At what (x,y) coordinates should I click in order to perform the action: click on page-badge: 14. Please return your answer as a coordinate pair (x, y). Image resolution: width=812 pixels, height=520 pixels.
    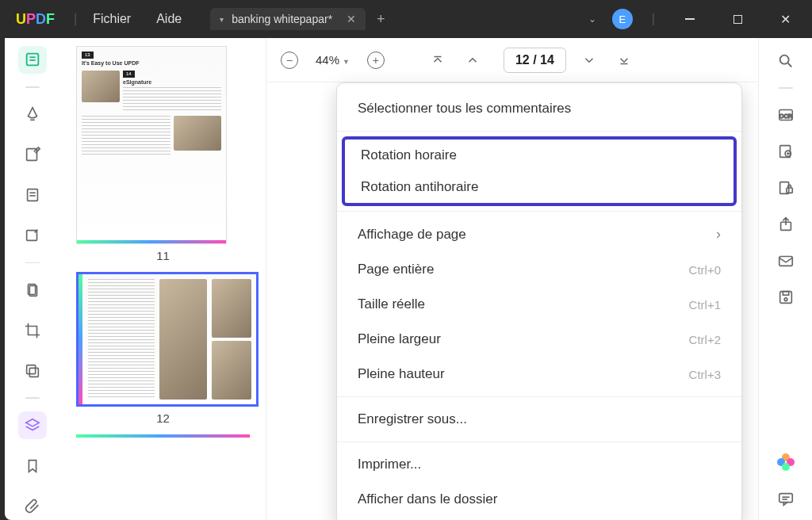
    Looking at the image, I should click on (128, 75).